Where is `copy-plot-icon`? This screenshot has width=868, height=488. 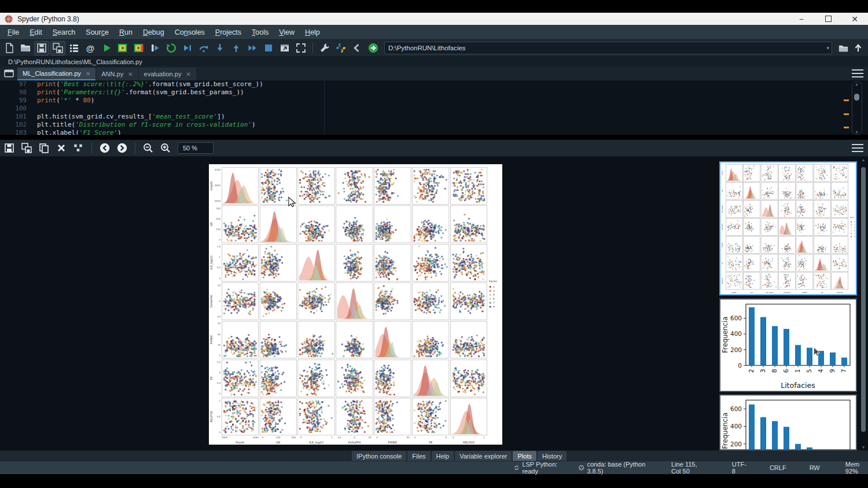
copy-plot-icon is located at coordinates (44, 148).